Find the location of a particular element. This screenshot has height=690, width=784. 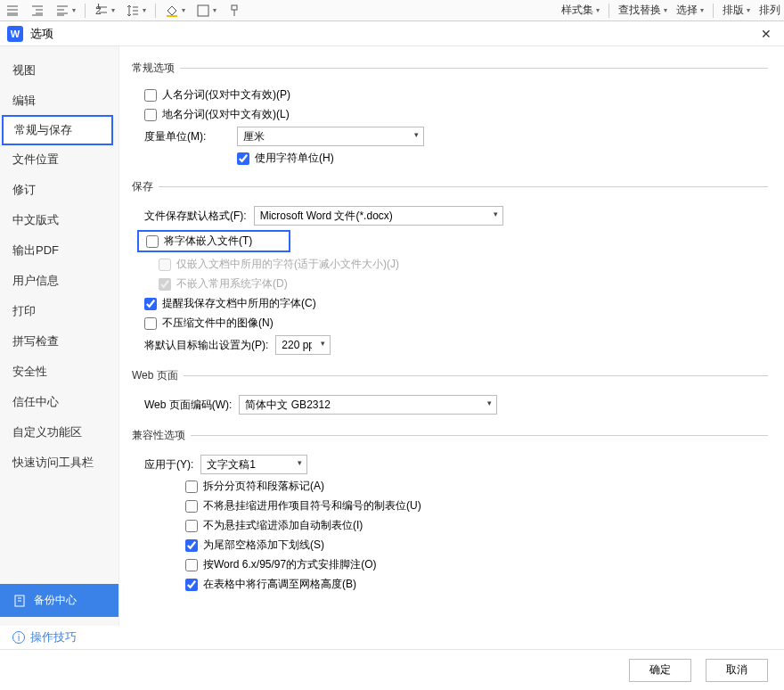

sidebar-item-view: 视图 is located at coordinates (59, 70).